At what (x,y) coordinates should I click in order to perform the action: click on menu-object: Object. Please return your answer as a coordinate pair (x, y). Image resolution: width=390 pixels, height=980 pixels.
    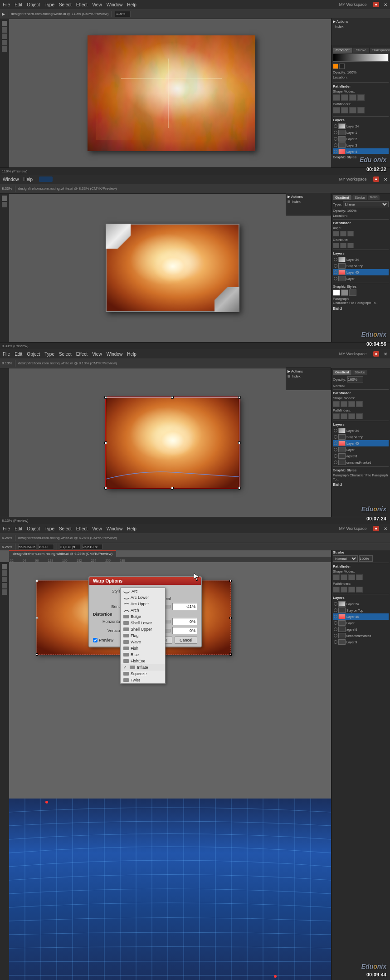
    Looking at the image, I should click on (34, 5).